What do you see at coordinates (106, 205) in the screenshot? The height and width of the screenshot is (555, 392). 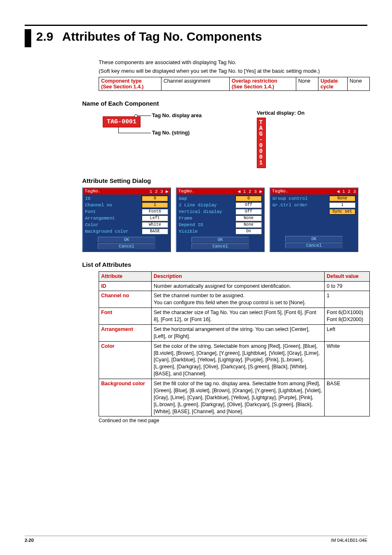 I see `dlg-channel-label: Channel no` at bounding box center [106, 205].